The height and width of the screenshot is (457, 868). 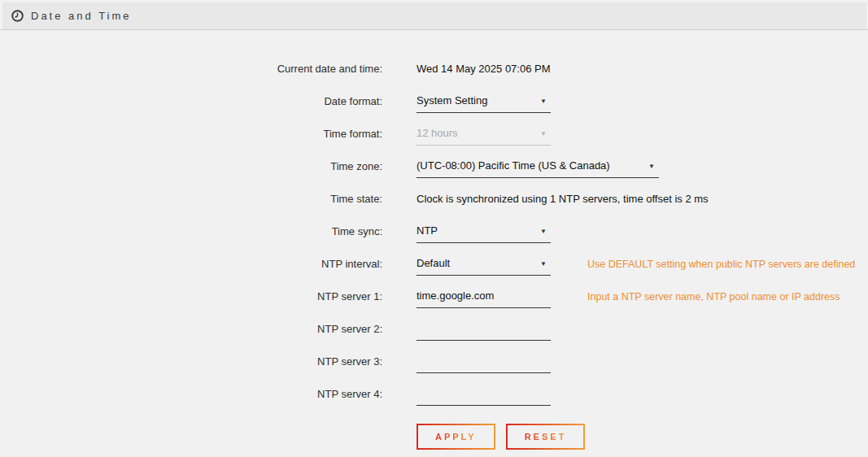 I want to click on ntp-server-3-input, so click(x=483, y=361).